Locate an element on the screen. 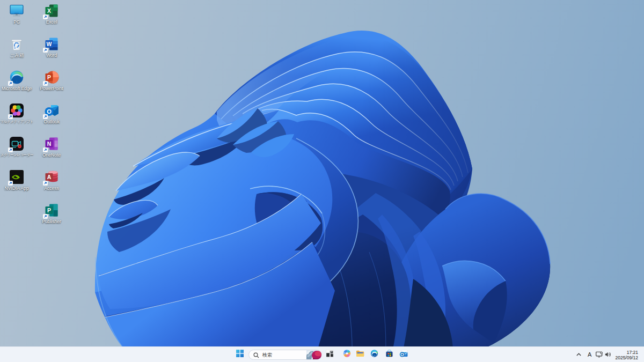 This screenshot has width=644, height=362. svg-text: N is located at coordinates (49, 144).